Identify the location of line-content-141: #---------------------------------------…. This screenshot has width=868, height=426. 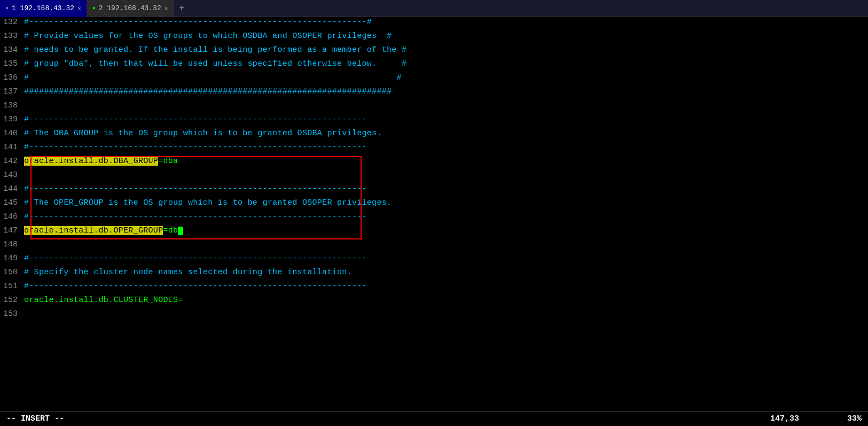
(446, 148).